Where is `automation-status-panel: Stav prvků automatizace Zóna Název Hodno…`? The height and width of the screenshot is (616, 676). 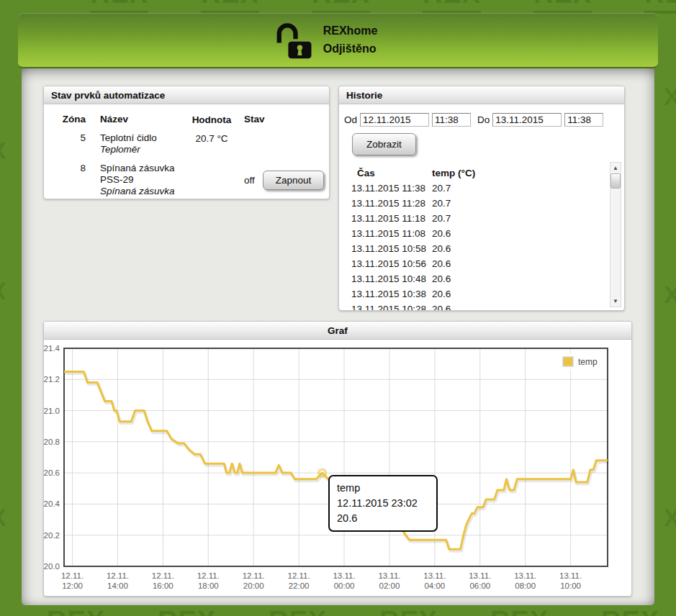
automation-status-panel: Stav prvků automatizace Zóna Název Hodno… is located at coordinates (186, 142).